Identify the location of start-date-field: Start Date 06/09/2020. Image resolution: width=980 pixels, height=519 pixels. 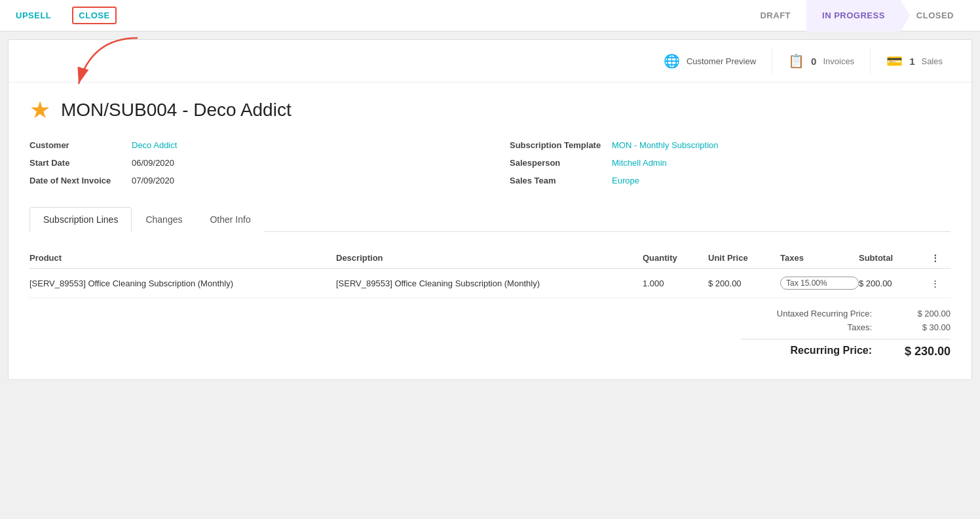
(250, 163).